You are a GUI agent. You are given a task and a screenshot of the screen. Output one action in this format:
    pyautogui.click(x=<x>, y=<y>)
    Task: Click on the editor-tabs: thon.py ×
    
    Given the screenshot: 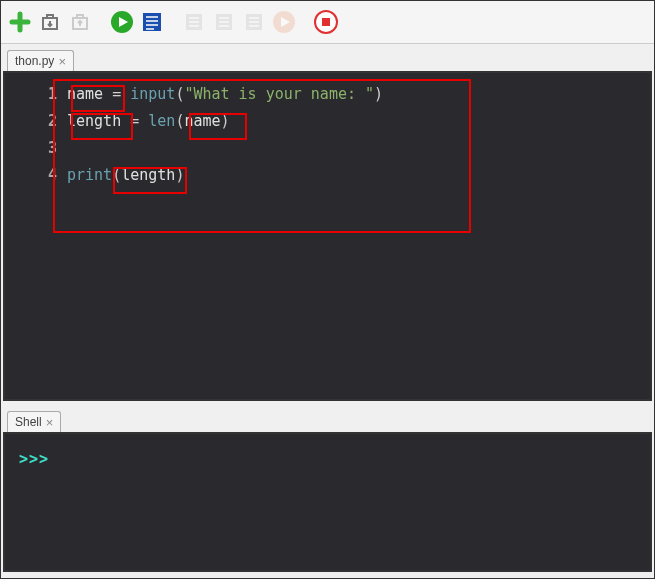 What is the action you would take?
    pyautogui.click(x=328, y=58)
    